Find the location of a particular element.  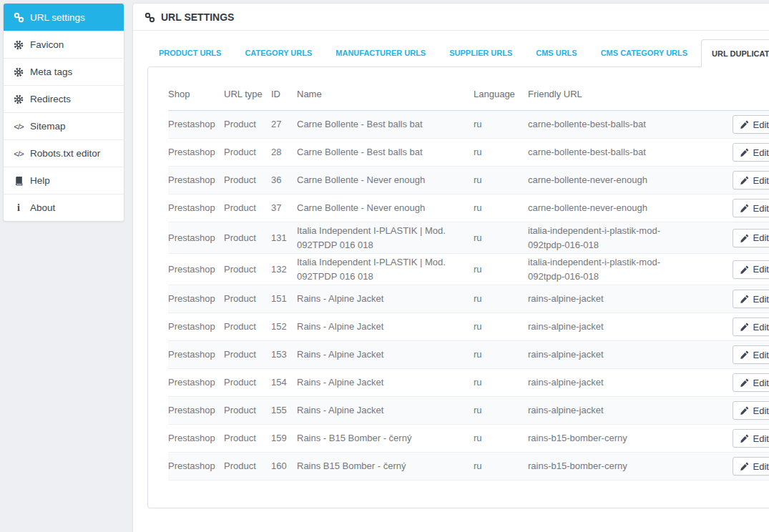

table-row: Prestashop Product 155 Rains - Alpine Ja… is located at coordinates (469, 410).